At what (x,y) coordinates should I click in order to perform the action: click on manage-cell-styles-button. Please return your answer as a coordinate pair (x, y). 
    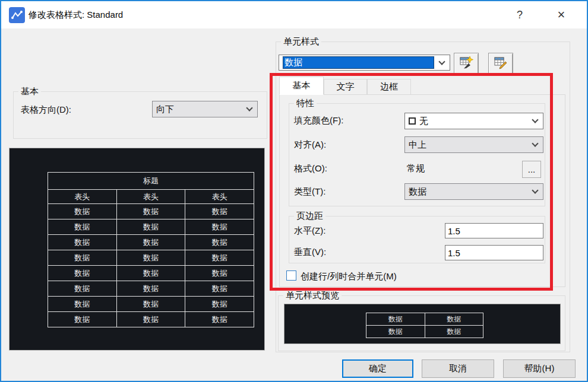
    Looking at the image, I should click on (501, 64).